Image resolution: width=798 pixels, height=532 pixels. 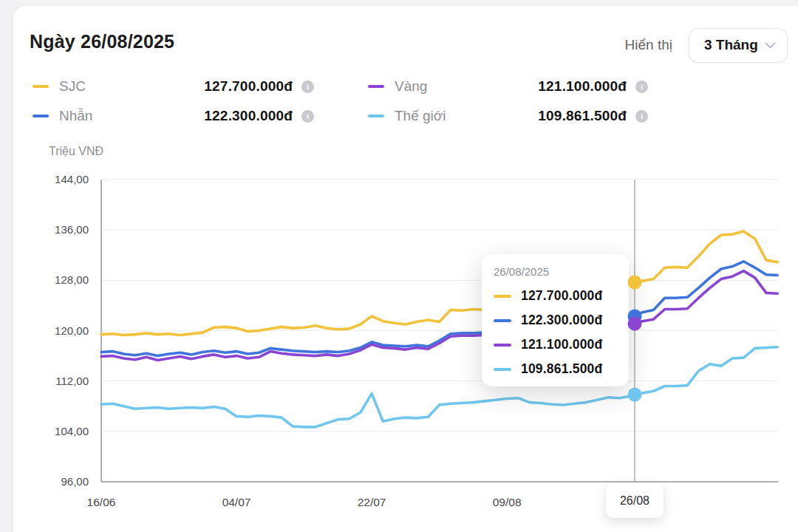 What do you see at coordinates (372, 502) in the screenshot?
I see `x-tick-label: 22/07` at bounding box center [372, 502].